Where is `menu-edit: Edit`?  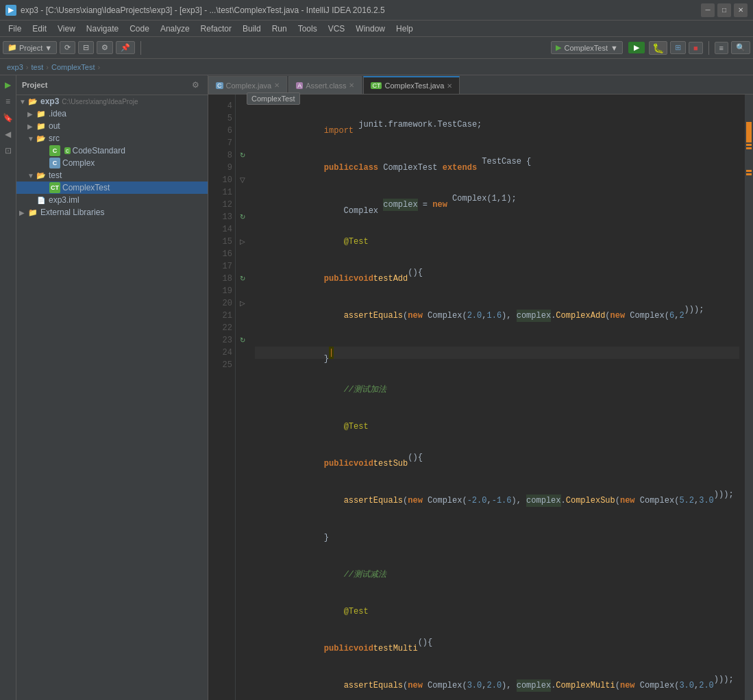
menu-edit: Edit is located at coordinates (40, 29).